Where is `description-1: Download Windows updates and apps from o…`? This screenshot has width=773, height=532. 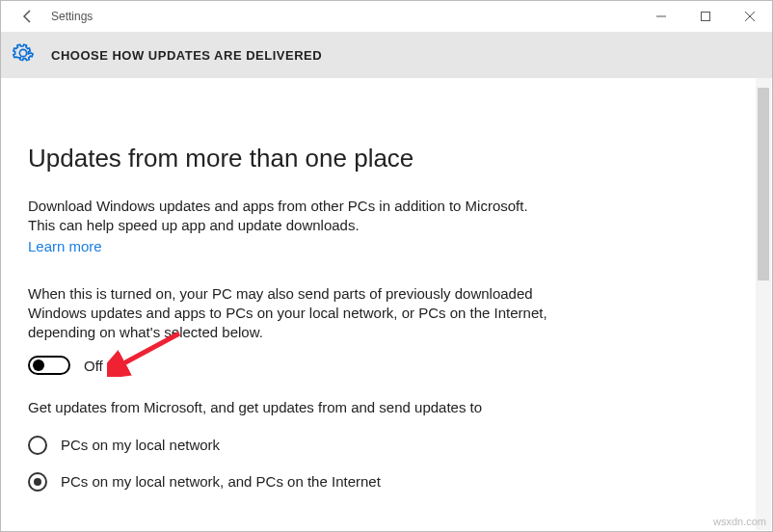 description-1: Download Windows updates and apps from o… is located at coordinates (288, 216).